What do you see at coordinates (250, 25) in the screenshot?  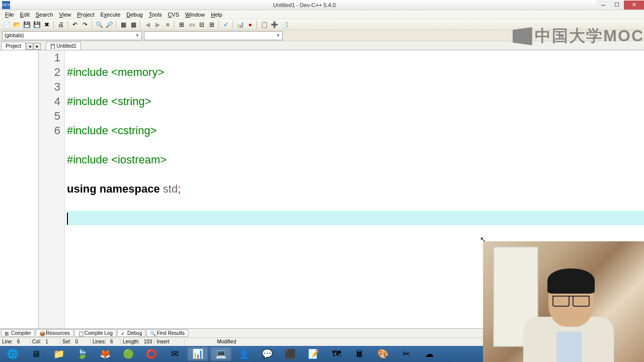 I see `delete-profile-icon: ●` at bounding box center [250, 25].